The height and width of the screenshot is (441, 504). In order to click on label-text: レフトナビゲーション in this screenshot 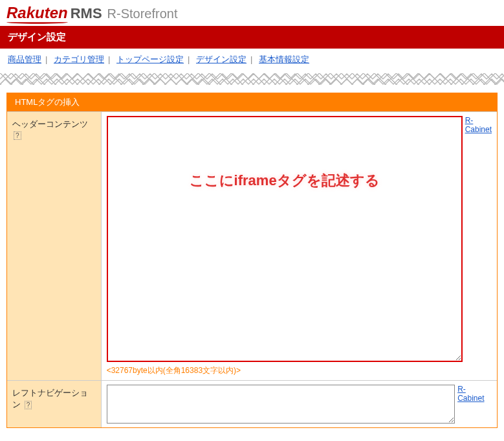, I will do `click(50, 399)`.